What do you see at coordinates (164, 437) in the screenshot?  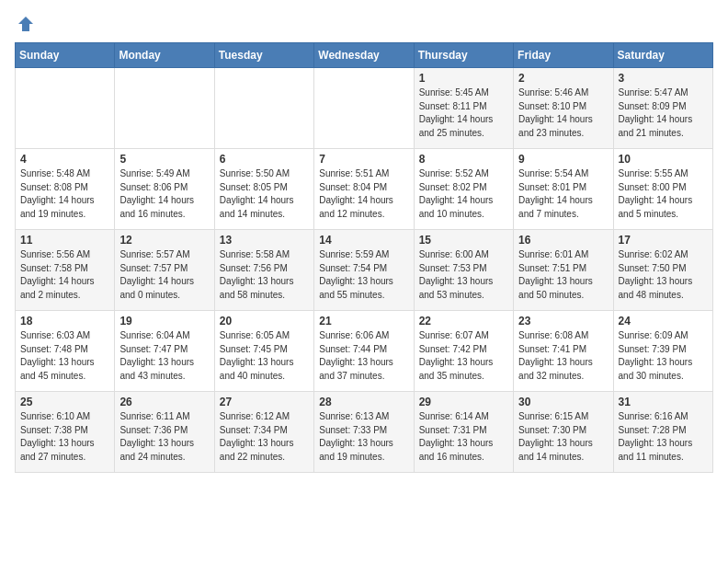 I see `day-info: Sunrise: 6:11 AM Sunset: 7:36 PM Dayligh…` at bounding box center [164, 437].